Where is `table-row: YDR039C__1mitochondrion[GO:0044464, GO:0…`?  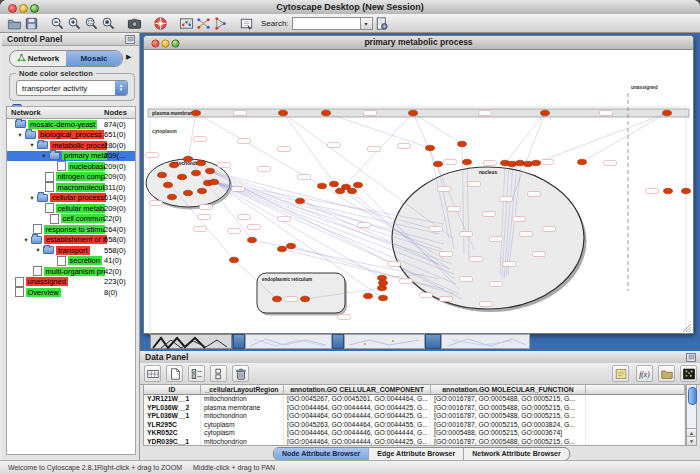 table-row: YDR039C__1mitochondrion[GO:0044464, GO:0… is located at coordinates (414, 442).